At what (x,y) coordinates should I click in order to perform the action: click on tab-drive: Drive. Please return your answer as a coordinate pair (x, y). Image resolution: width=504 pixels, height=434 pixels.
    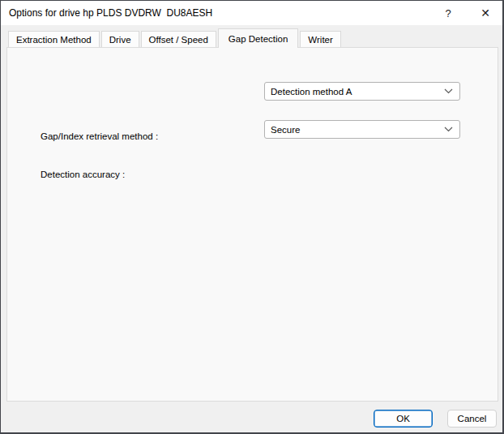
    Looking at the image, I should click on (120, 39).